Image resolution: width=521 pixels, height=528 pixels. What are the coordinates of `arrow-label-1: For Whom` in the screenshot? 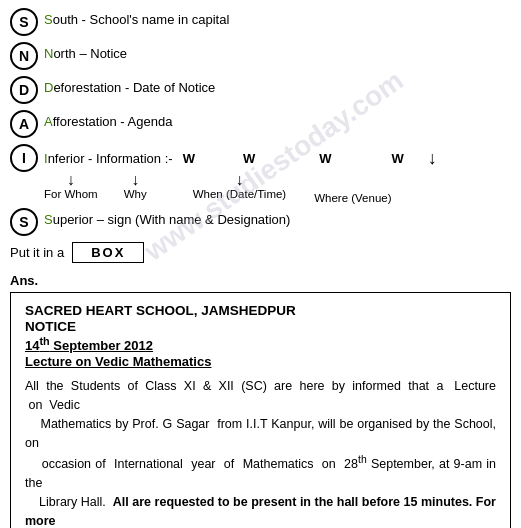 It's located at (71, 194).